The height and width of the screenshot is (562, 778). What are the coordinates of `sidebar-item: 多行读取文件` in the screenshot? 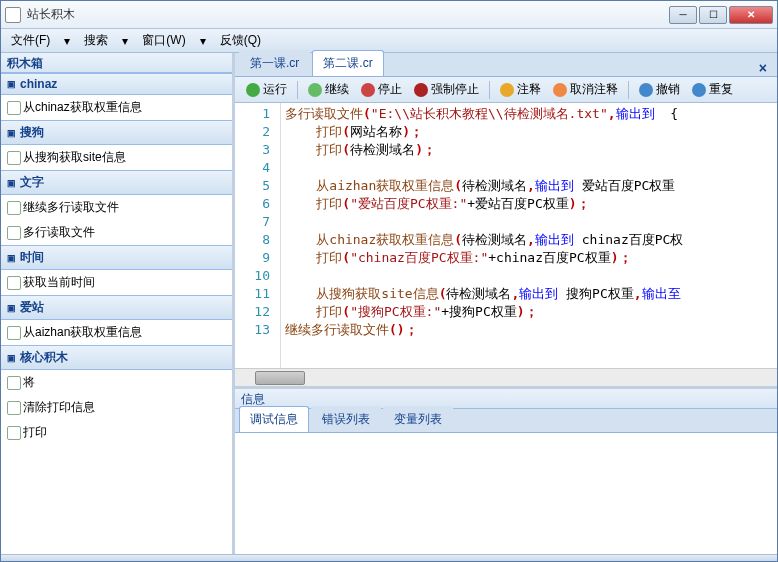 It's located at (116, 232).